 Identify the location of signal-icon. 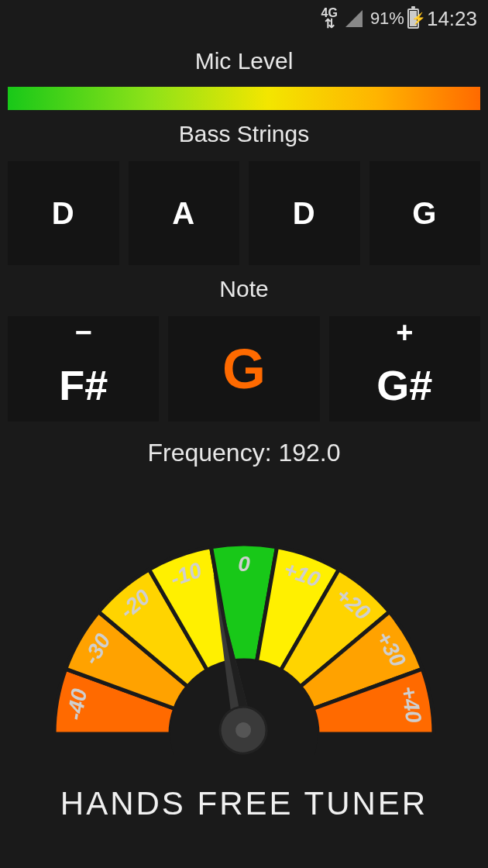
(354, 19).